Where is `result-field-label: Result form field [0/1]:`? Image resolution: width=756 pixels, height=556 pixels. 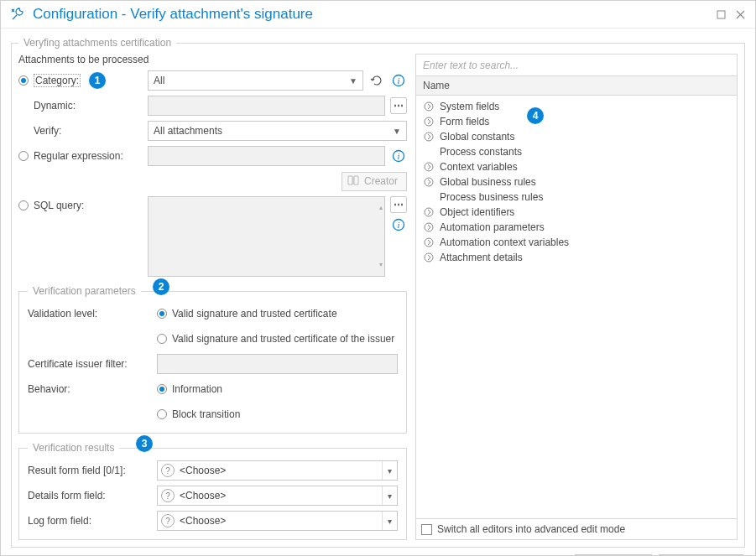 result-field-label: Result form field [0/1]: is located at coordinates (77, 470).